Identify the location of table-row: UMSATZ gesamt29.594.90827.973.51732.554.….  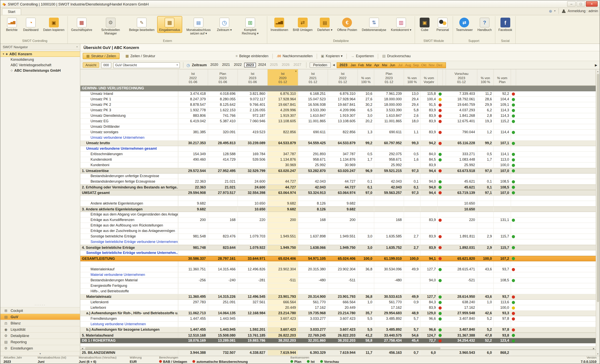
(338, 193).